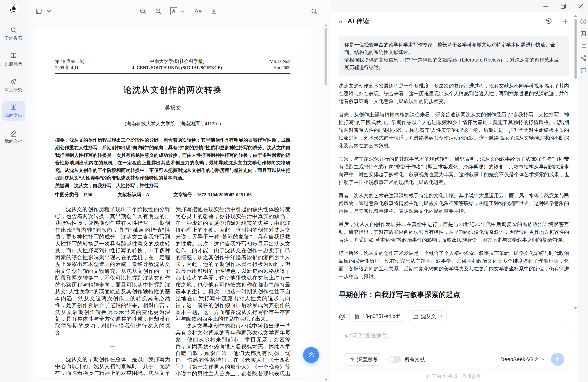 The width and height of the screenshot is (588, 382). Describe the element at coordinates (178, 11) in the screenshot. I see `page-fit-button: A` at that location.